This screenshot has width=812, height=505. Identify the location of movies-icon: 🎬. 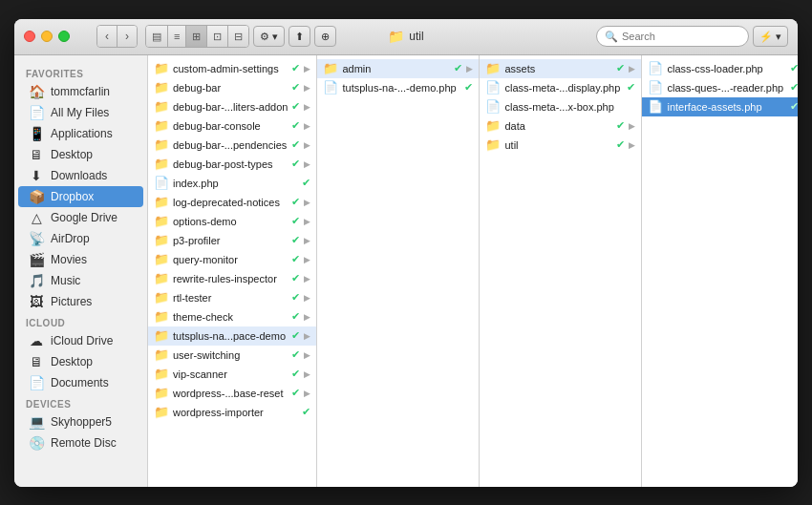
(36, 260).